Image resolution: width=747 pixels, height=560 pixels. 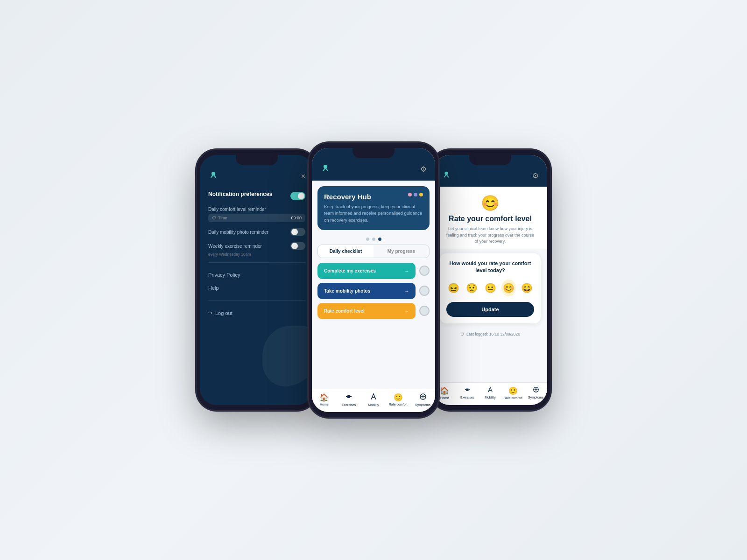 I want to click on right-logo, so click(x=446, y=175).